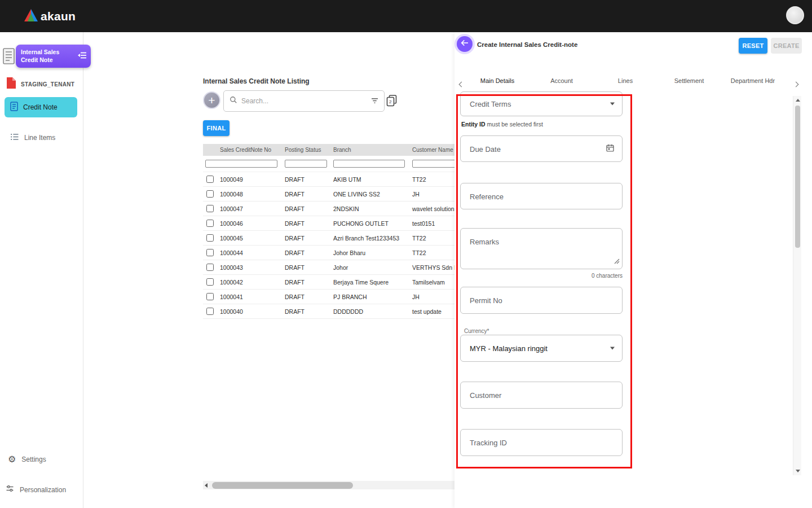 The height and width of the screenshot is (508, 812). What do you see at coordinates (461, 84) in the screenshot?
I see `tabs-scroll-left-button` at bounding box center [461, 84].